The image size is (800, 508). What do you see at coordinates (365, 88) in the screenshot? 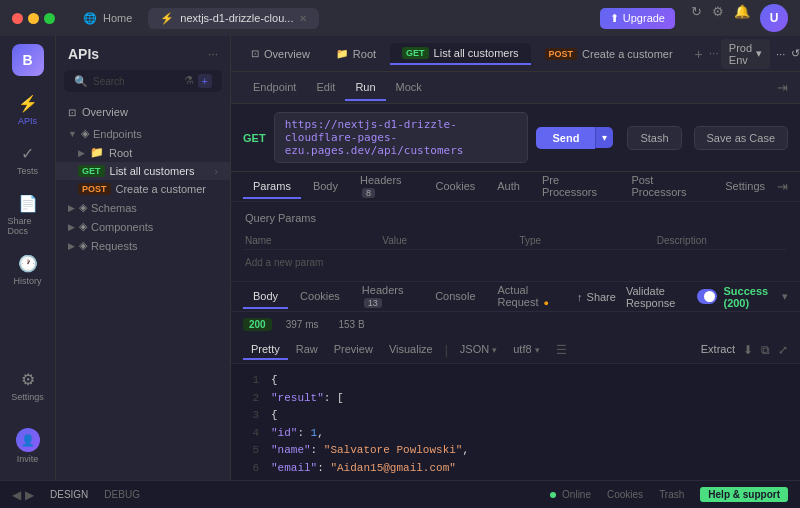
I see `tab-run: Run` at bounding box center [365, 88].